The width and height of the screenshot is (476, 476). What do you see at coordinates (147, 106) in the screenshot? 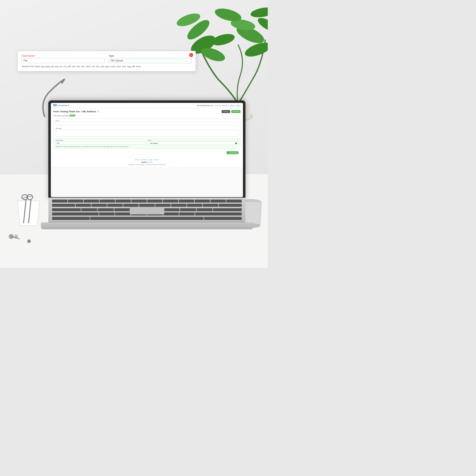
I see `webapp-header: //nforMakers johndoe@doemail.com Forms |…` at bounding box center [147, 106].